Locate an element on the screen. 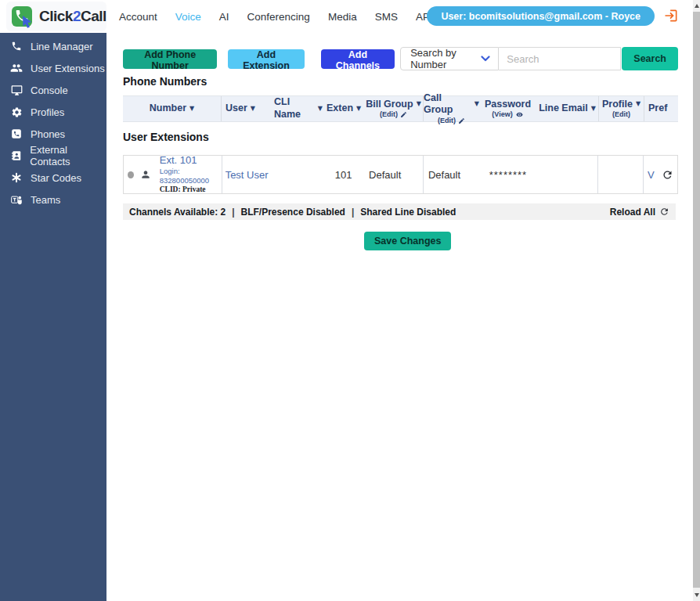 The height and width of the screenshot is (601, 700). extension-clid: CLID: Private is located at coordinates (191, 190).